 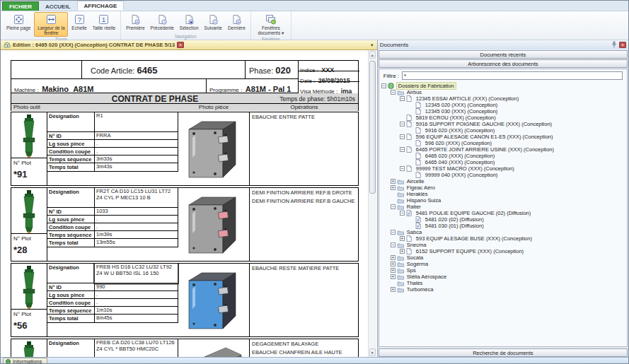 I want to click on largeur-de-la-fen-tre-button: Largeur de la fenêtre, so click(x=51, y=24).